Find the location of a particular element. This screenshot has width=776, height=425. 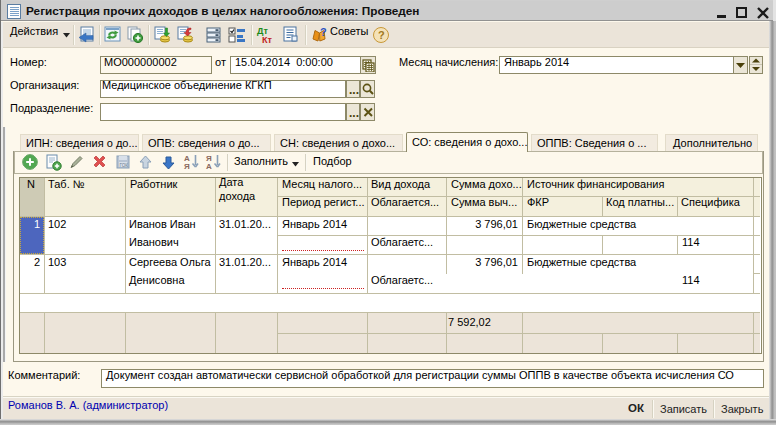

svg-text: Я is located at coordinates (187, 166).